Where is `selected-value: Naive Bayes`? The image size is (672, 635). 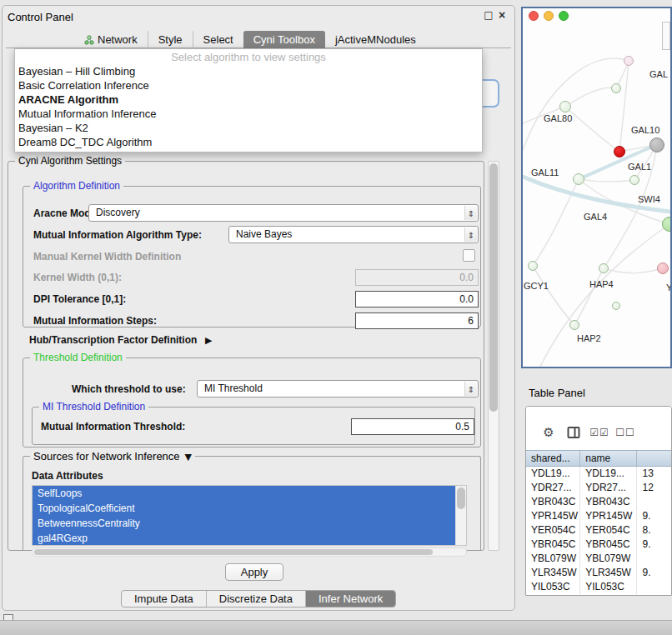
selected-value: Naive Bayes is located at coordinates (263, 234).